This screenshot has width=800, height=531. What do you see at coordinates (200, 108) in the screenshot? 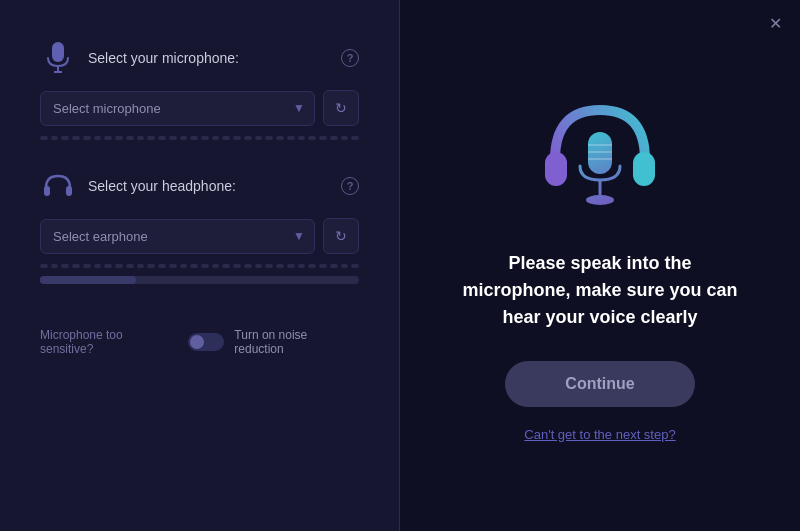
I see `microphone-select-row: Select microphone ▼ ↻` at bounding box center [200, 108].